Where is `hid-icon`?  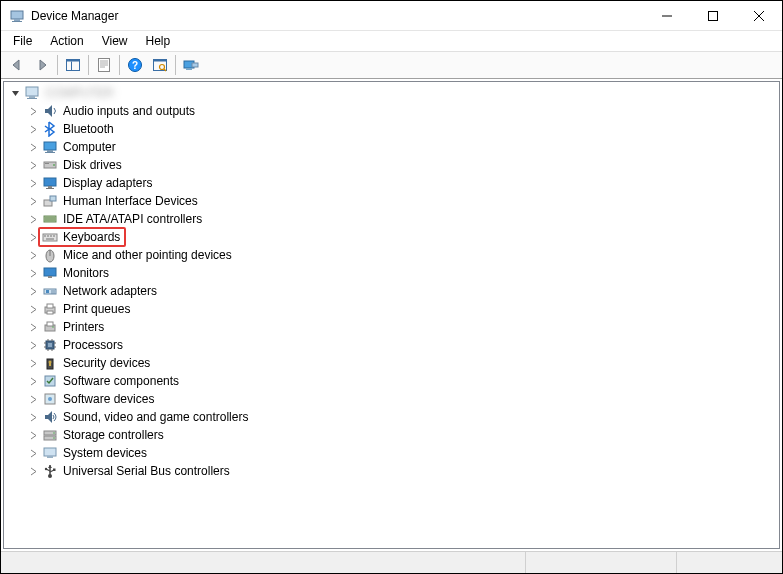
hid-icon is located at coordinates (50, 201).